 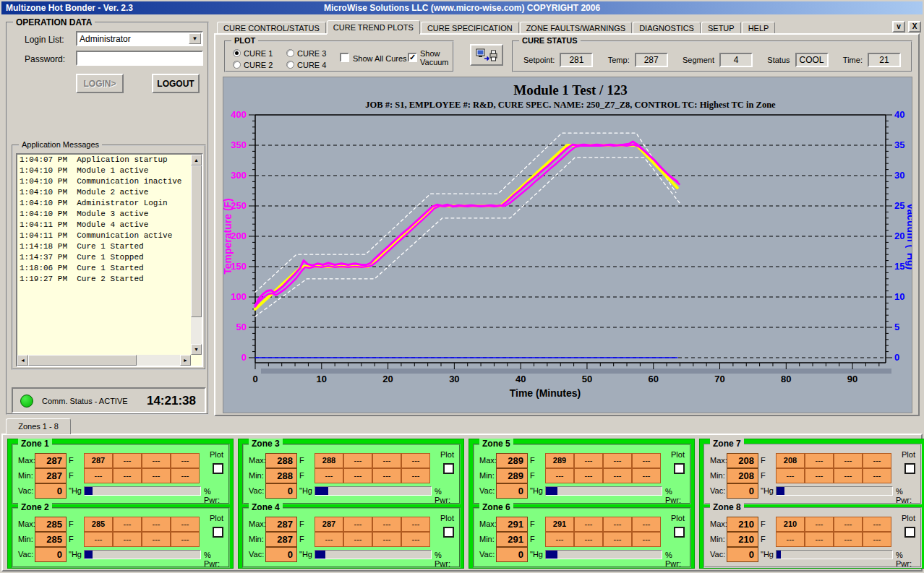 I want to click on print-plot-button, so click(x=487, y=55).